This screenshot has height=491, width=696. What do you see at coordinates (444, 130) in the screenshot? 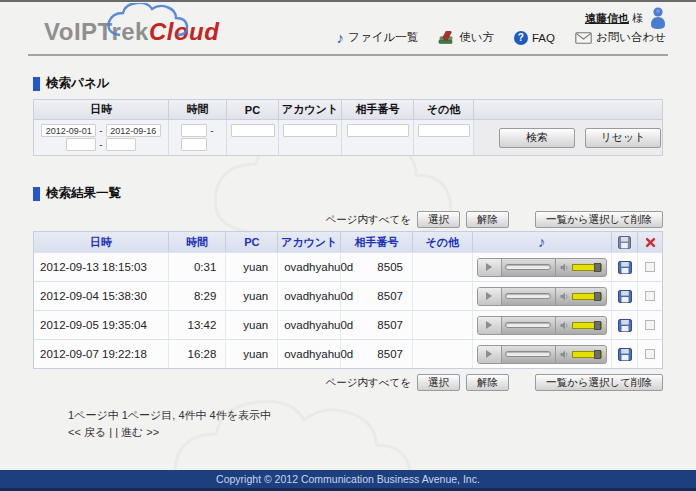
I see `other-input` at bounding box center [444, 130].